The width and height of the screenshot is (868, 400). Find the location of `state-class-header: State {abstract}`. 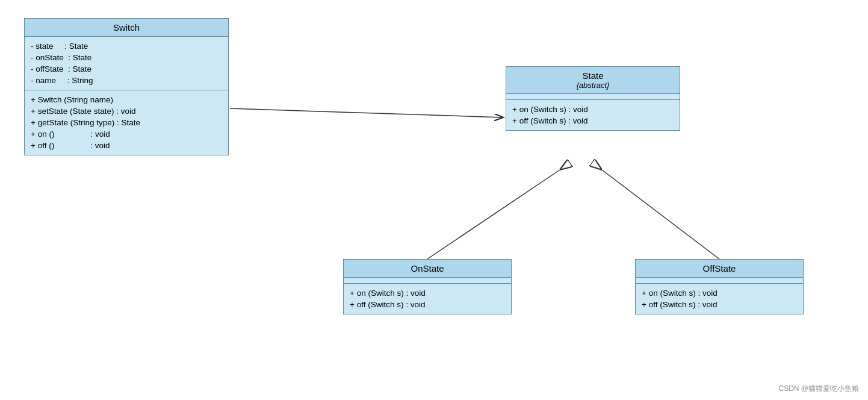

state-class-header: State {abstract} is located at coordinates (593, 81).